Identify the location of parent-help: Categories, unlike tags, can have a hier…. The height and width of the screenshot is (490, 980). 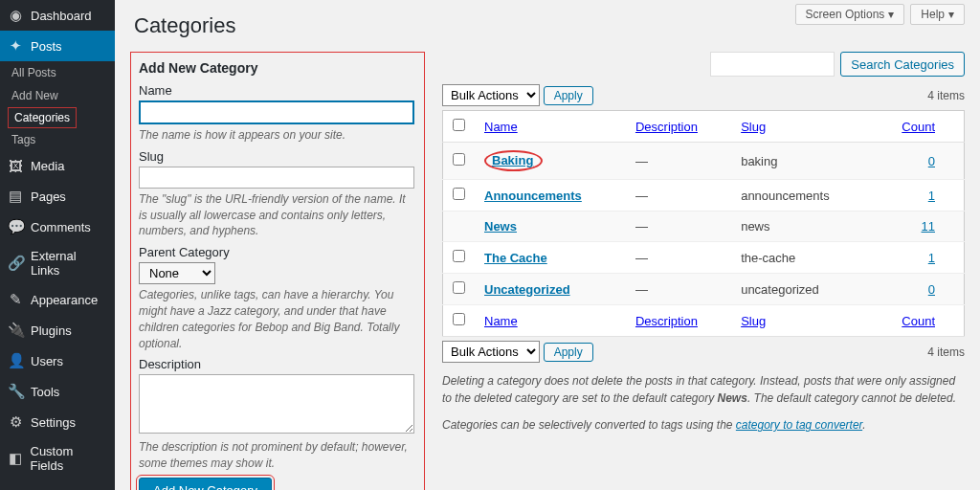
(277, 320).